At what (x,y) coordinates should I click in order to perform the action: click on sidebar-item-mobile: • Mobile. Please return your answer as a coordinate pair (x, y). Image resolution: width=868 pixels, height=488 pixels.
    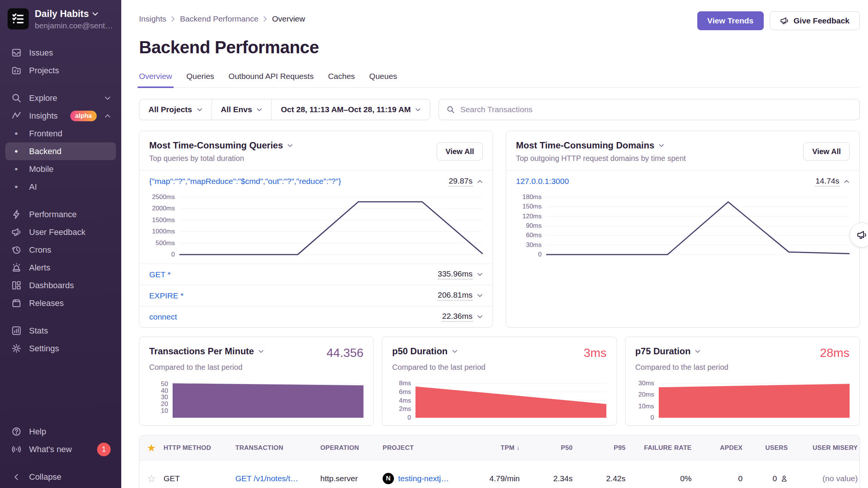
    Looking at the image, I should click on (60, 169).